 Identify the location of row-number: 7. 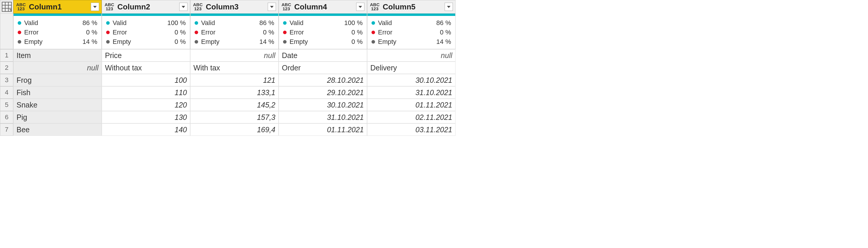
(7, 130).